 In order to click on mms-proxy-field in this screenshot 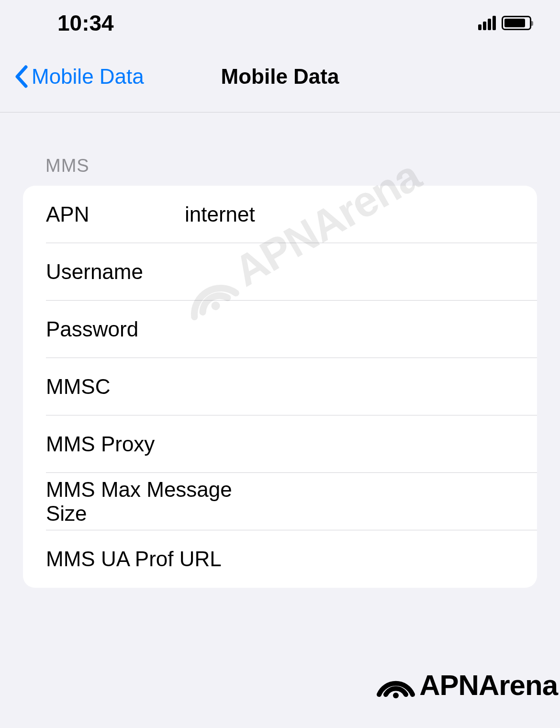, I will do `click(361, 444)`.